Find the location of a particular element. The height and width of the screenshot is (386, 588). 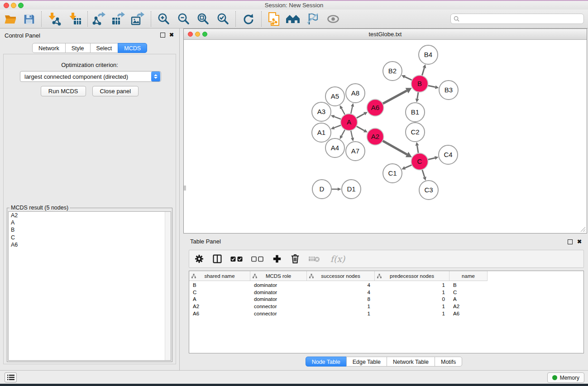

settings-gear-icon is located at coordinates (199, 259).